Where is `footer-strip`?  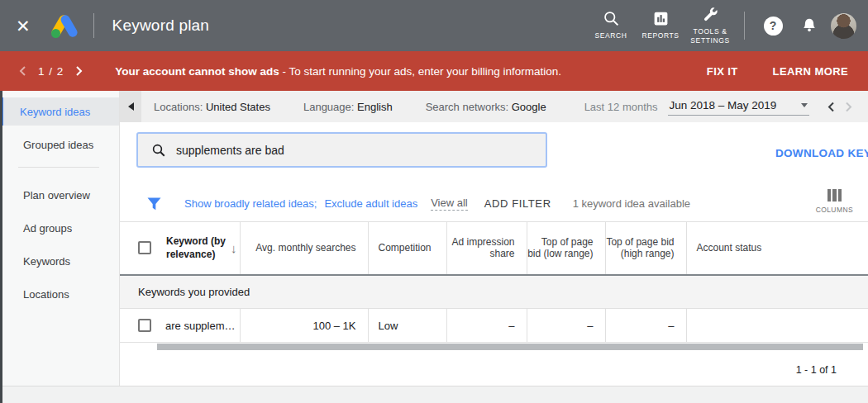 footer-strip is located at coordinates (434, 395).